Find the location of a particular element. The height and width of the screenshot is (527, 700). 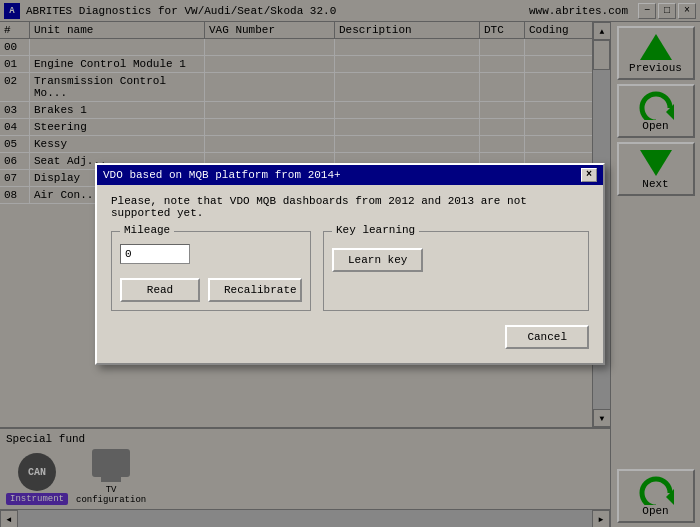

mileage-input is located at coordinates (155, 254).